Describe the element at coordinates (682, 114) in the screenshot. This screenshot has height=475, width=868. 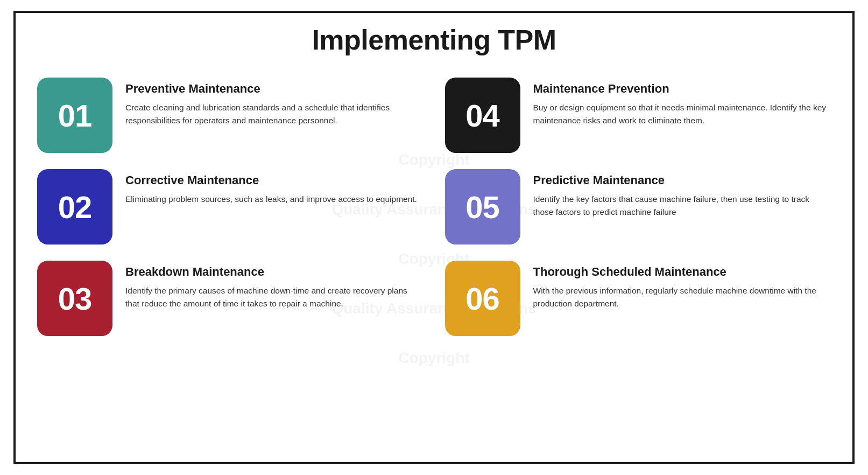
I see `item-desc-04: Buy or design equipment so that it needs…` at that location.